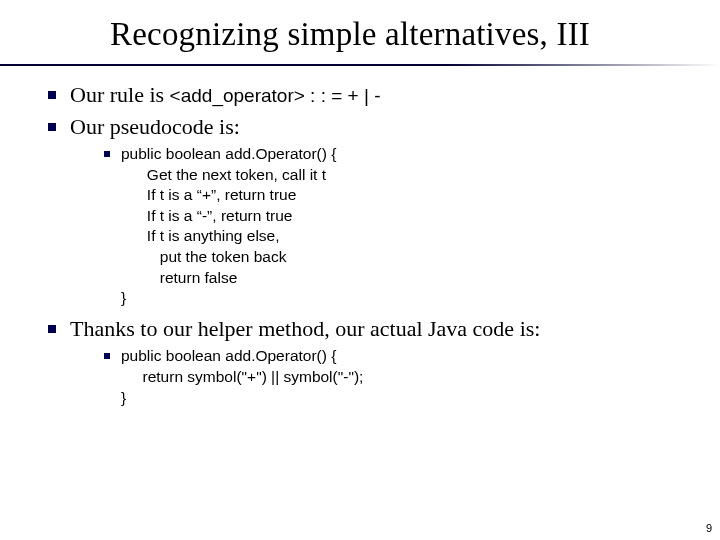 The height and width of the screenshot is (540, 720). I want to click on bullet-pseudo-intro: Our pseudocode is:, so click(369, 127).